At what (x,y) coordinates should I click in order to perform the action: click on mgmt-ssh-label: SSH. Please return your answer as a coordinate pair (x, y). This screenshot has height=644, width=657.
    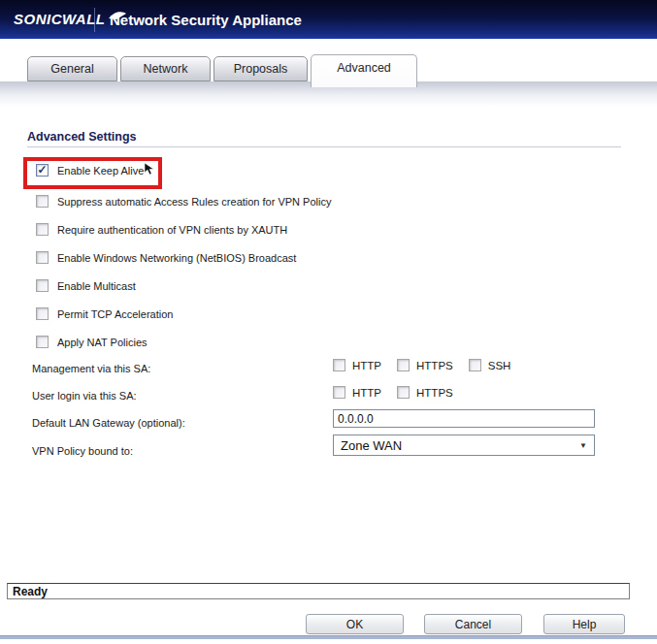
    Looking at the image, I should click on (500, 366).